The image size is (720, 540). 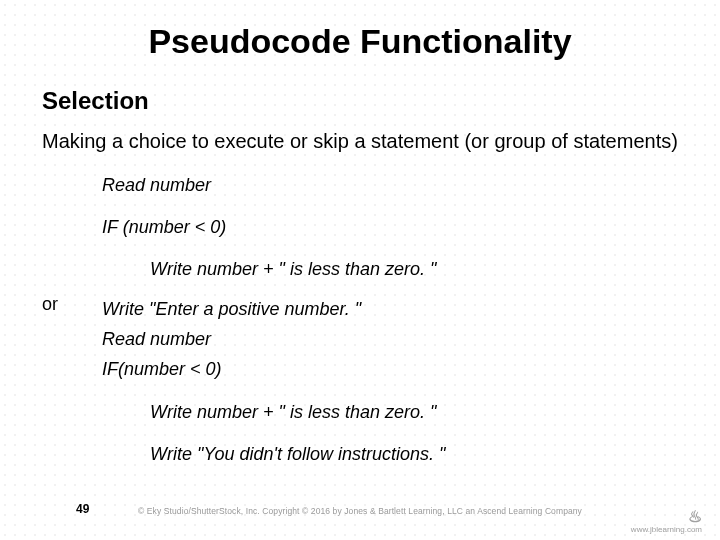 I want to click on code-line: Write "You didn't follow instructions. ", so click(x=414, y=454).